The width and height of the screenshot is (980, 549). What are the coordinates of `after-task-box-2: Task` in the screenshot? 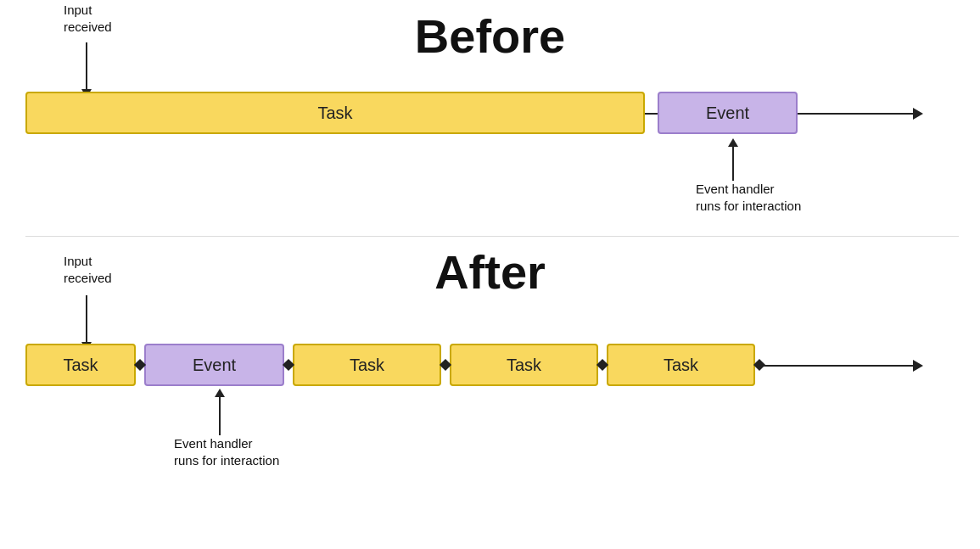 It's located at (367, 365).